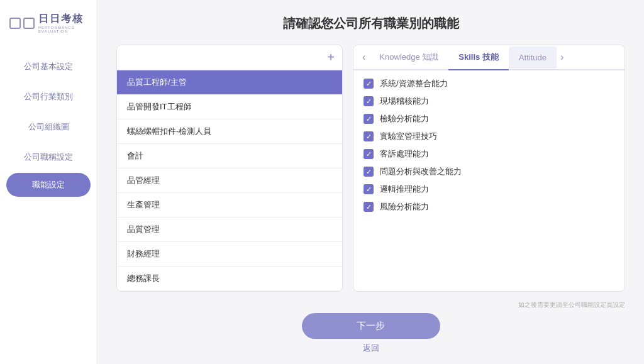  I want to click on job-item-9: 總務課長, so click(230, 279).